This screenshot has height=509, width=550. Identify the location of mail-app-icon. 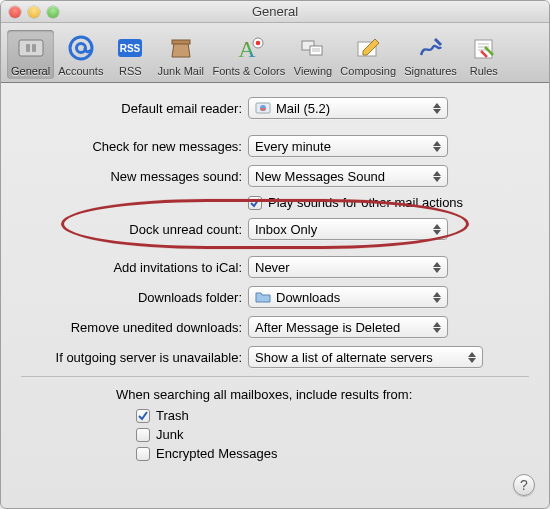
(263, 108).